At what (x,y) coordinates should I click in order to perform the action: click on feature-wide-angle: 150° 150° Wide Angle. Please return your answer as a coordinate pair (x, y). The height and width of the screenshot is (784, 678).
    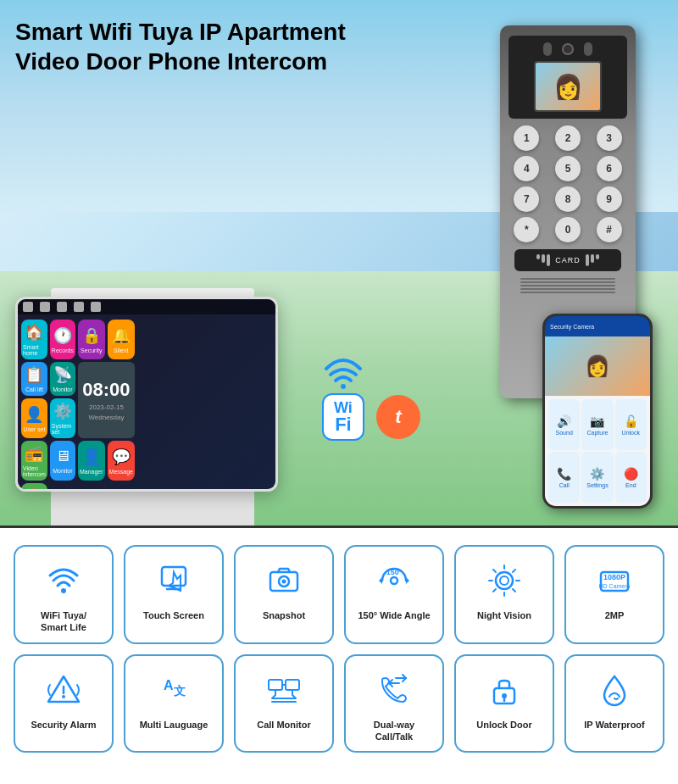
    Looking at the image, I should click on (394, 595).